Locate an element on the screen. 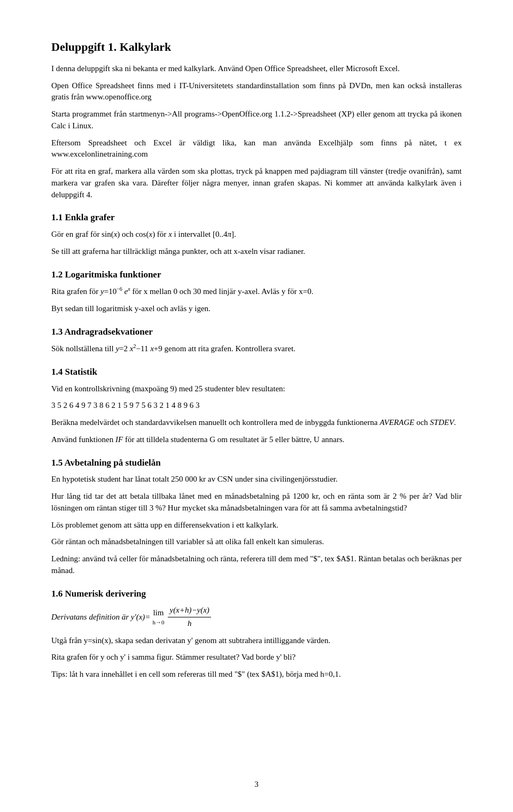  section-15-p2: Hur lång tid tar det att betala tillbaka… is located at coordinates (256, 502).